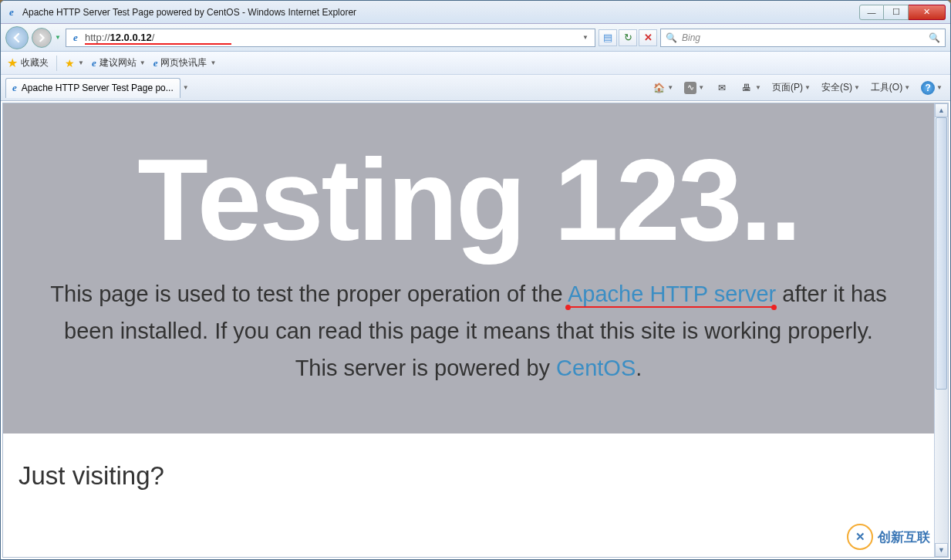  What do you see at coordinates (119, 63) in the screenshot?
I see `suggested-sites-link: e 建议网站 ▼` at bounding box center [119, 63].